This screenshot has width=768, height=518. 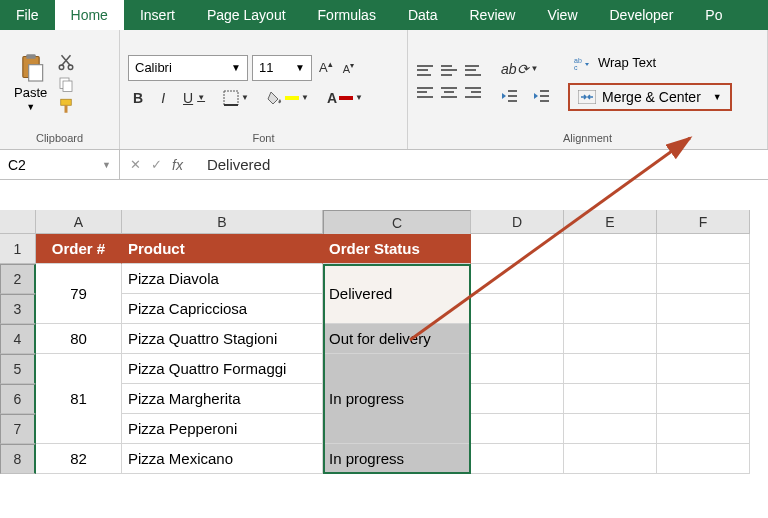 What do you see at coordinates (18, 369) in the screenshot?
I see `row-header-5: 5` at bounding box center [18, 369].